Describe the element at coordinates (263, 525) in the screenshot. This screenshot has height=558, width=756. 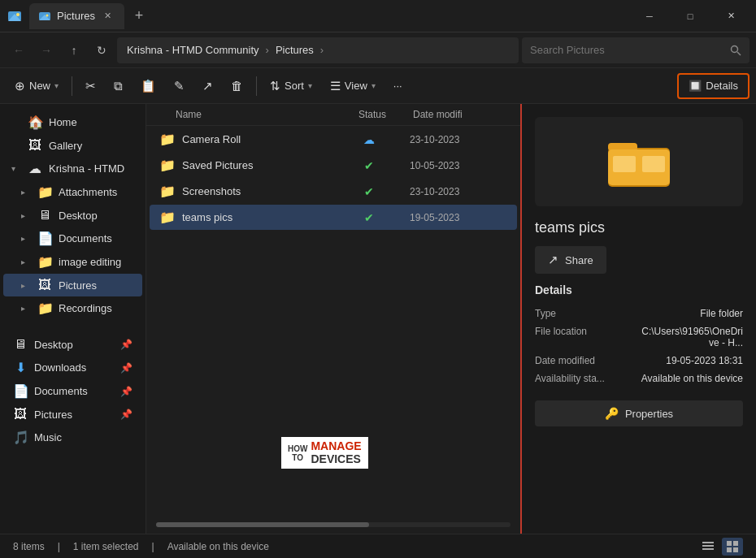
I see `scroll-thumb` at that location.